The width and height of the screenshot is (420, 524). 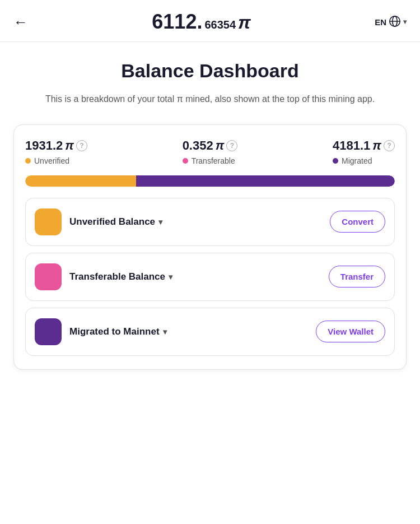 What do you see at coordinates (391, 22) in the screenshot?
I see `language-selector: EN ▾` at bounding box center [391, 22].